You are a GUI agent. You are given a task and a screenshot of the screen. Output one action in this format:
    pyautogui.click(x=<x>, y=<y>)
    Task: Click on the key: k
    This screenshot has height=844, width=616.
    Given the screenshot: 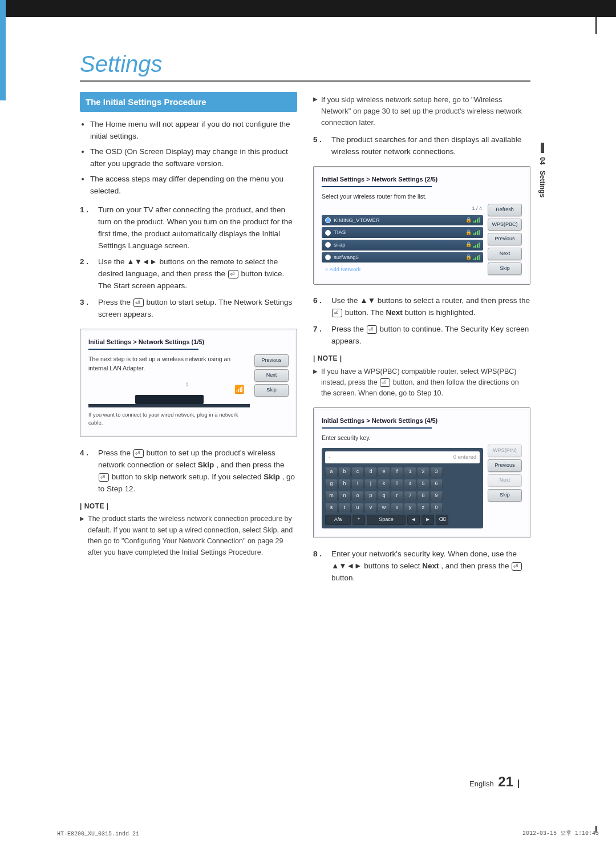 What is the action you would take?
    pyautogui.click(x=384, y=484)
    